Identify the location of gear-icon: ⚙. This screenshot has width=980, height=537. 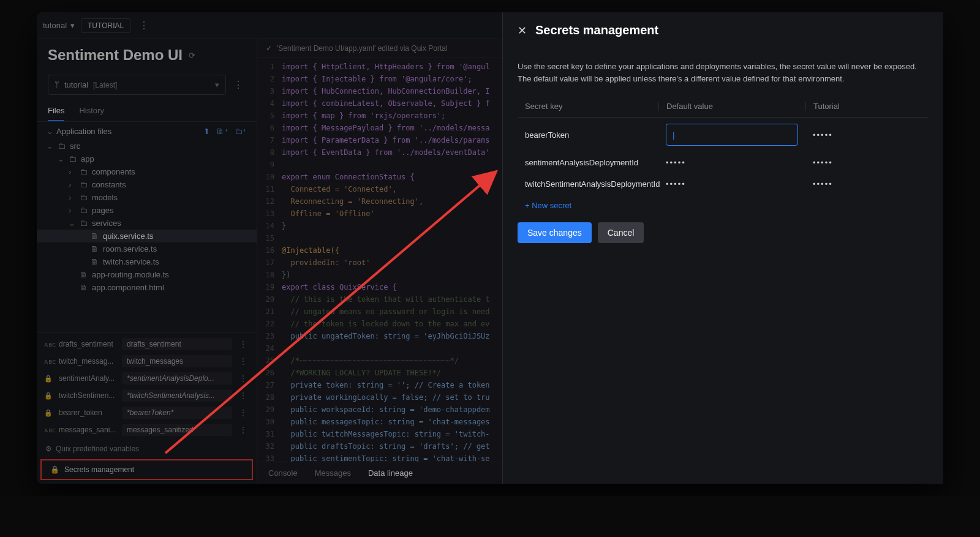
(49, 449).